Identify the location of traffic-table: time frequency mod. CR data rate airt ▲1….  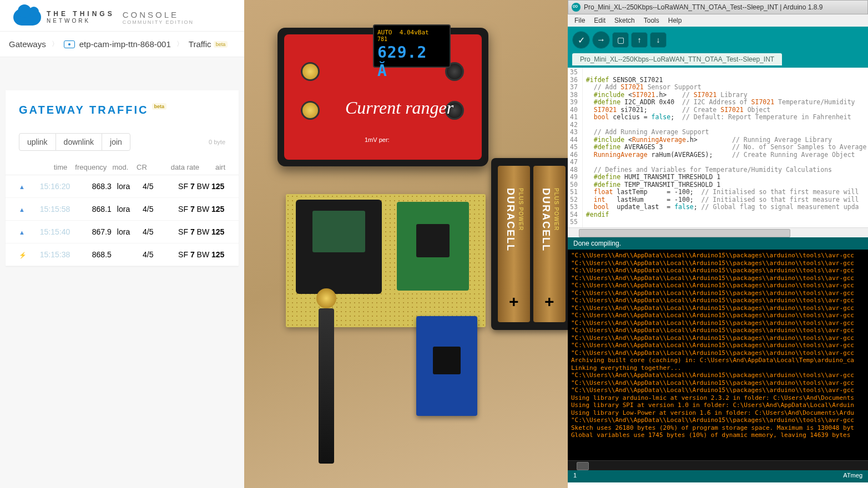
(122, 213).